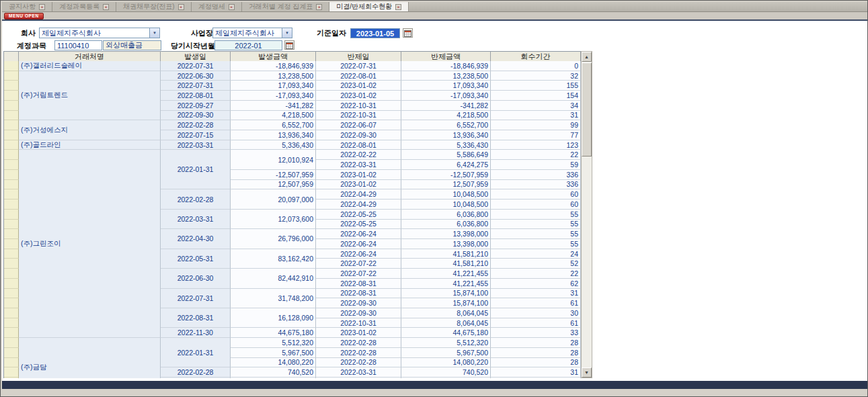 The width and height of the screenshot is (868, 397). I want to click on settle-amount-cell: 17,093,340, so click(446, 86).